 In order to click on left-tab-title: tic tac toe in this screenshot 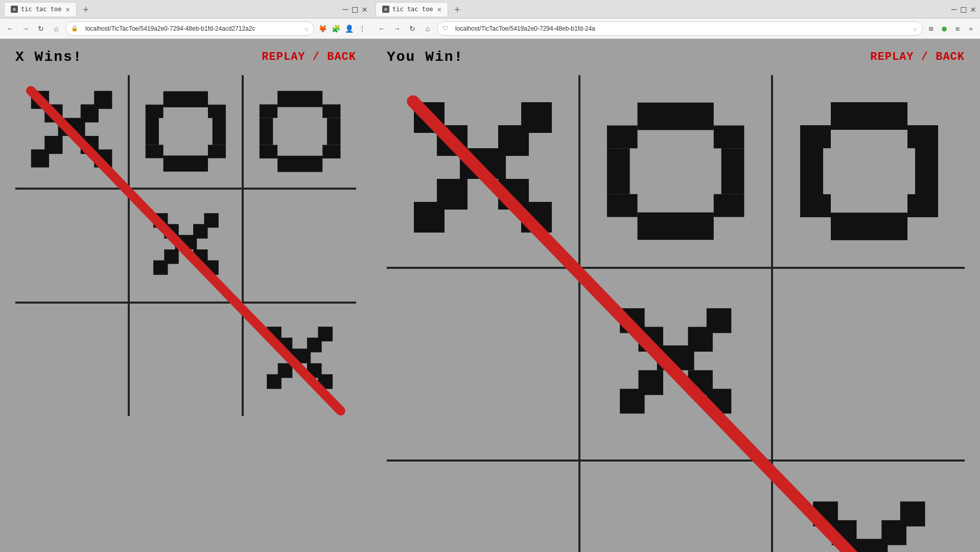, I will do `click(41, 9)`.